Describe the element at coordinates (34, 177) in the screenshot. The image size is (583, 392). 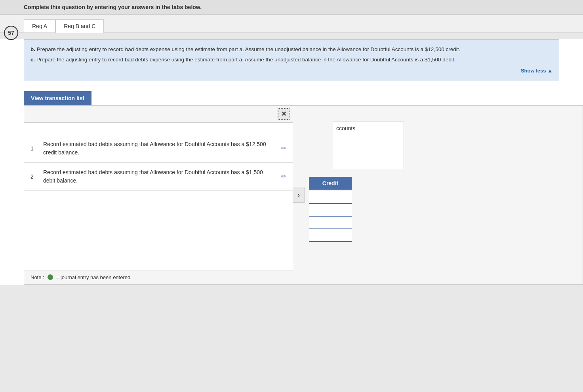
I see `item-number-2: 2` at that location.